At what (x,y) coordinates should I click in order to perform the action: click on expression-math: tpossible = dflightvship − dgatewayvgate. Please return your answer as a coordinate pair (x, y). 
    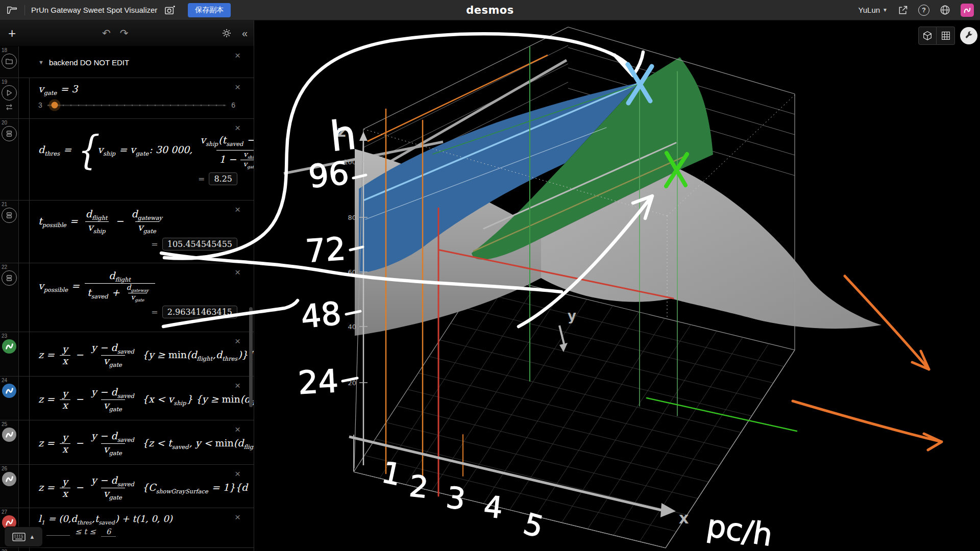
    Looking at the image, I should click on (138, 217).